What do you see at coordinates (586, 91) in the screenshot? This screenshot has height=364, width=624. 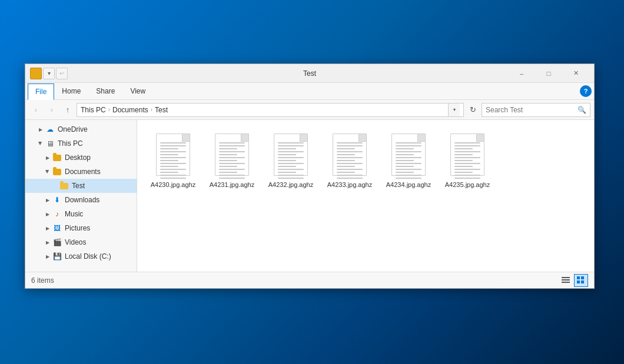 I see `help-button: ?` at bounding box center [586, 91].